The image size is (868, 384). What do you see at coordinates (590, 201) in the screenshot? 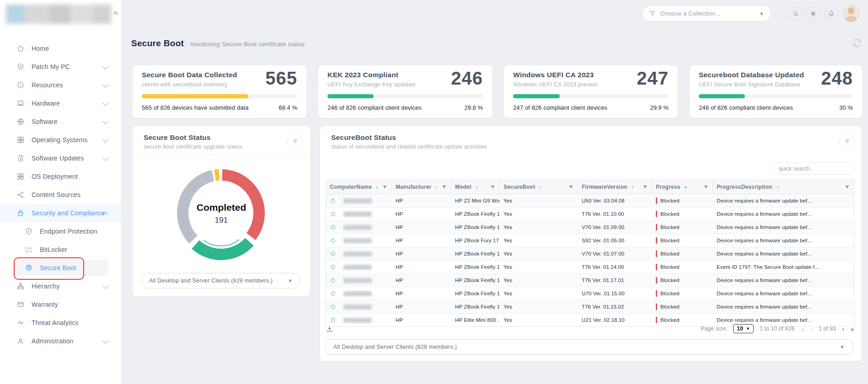
I see `table-row: HPHP Z2 Mini G9 Wor...YesU50 Ver. 03.04.…` at bounding box center [590, 201].